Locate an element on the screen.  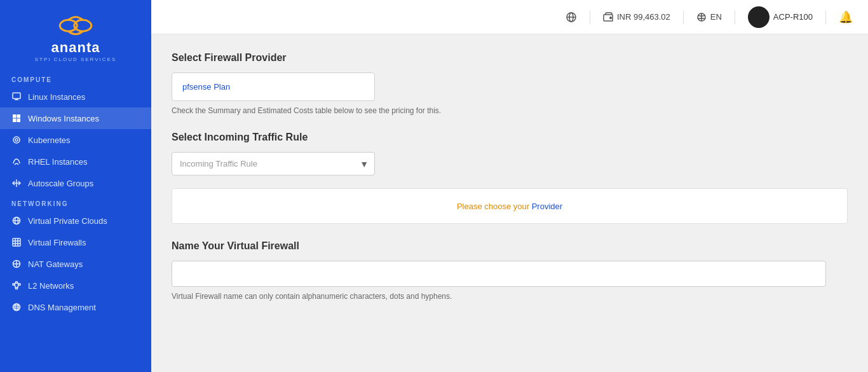
warning-text-orange: Please choose your is located at coordinates (494, 206).